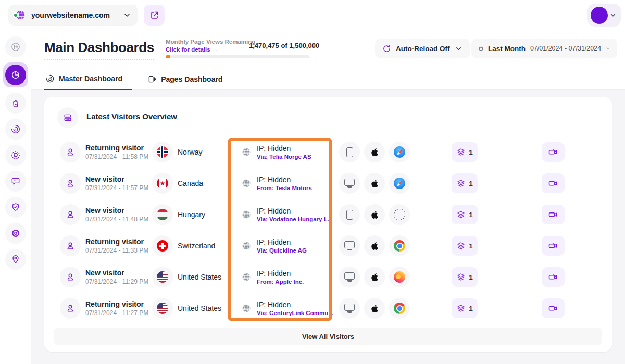 Image resolution: width=625 pixels, height=364 pixels. Describe the element at coordinates (192, 49) in the screenshot. I see `views-details-link: Click for details →` at that location.